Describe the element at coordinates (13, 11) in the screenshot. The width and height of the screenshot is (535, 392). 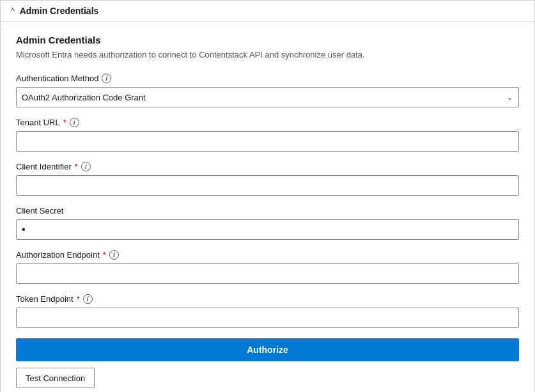
I see `collapse-icon: ^` at that location.